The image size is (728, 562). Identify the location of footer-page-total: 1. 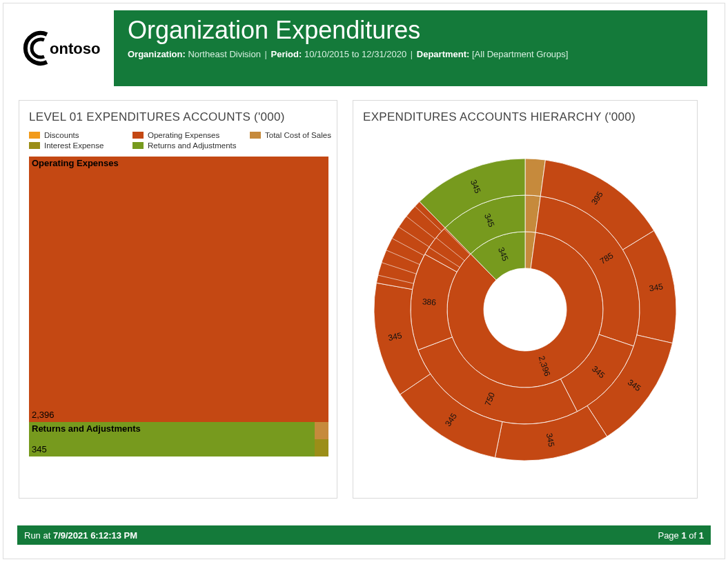
(701, 535).